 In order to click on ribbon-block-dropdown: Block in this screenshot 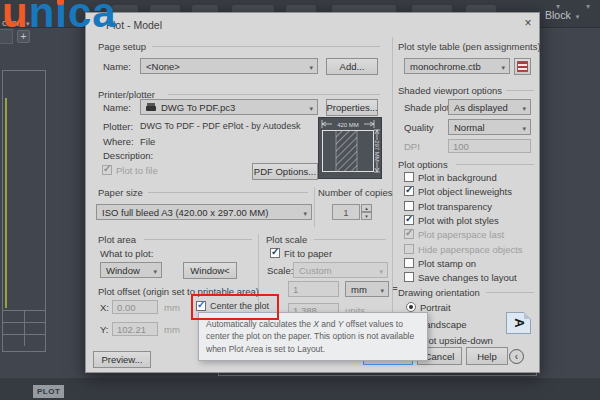, I will do `click(562, 15)`.